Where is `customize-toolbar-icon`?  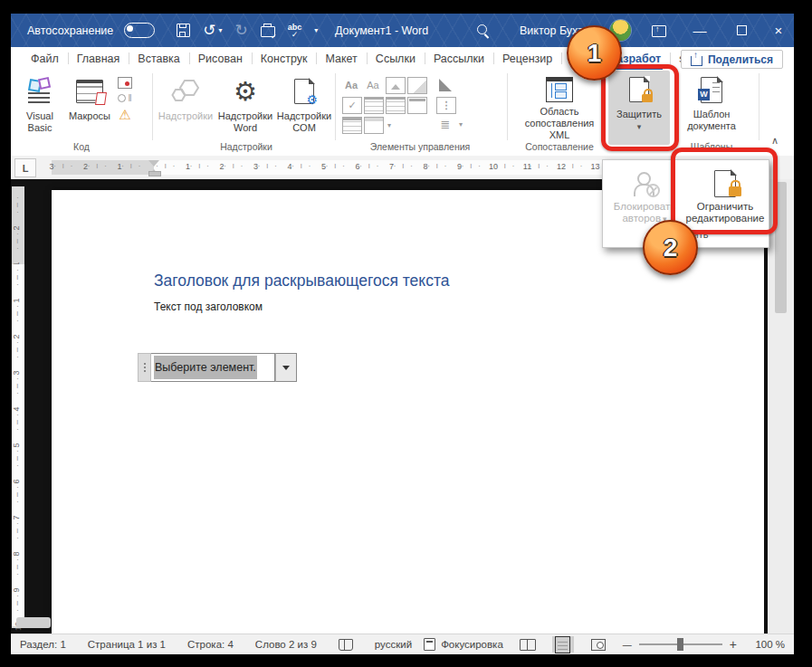
customize-toolbar-icon is located at coordinates (316, 31).